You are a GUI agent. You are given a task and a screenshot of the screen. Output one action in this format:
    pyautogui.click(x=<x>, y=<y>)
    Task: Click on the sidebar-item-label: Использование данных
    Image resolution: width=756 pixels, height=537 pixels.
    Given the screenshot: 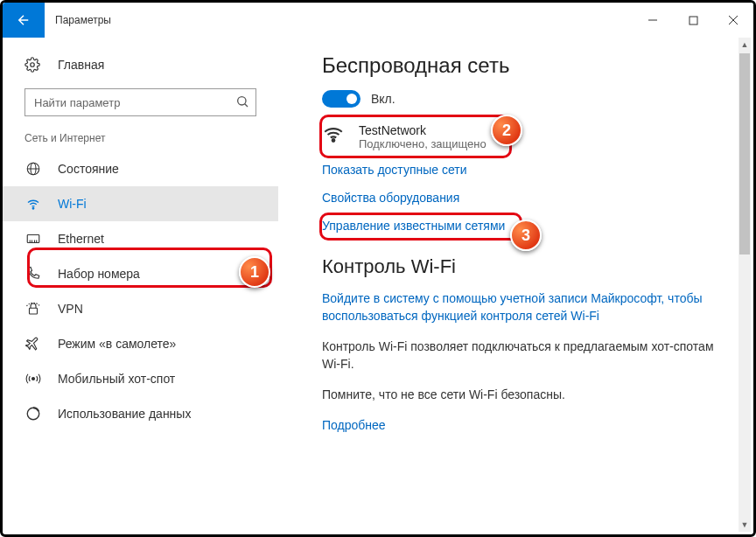 What is the action you would take?
    pyautogui.click(x=124, y=414)
    